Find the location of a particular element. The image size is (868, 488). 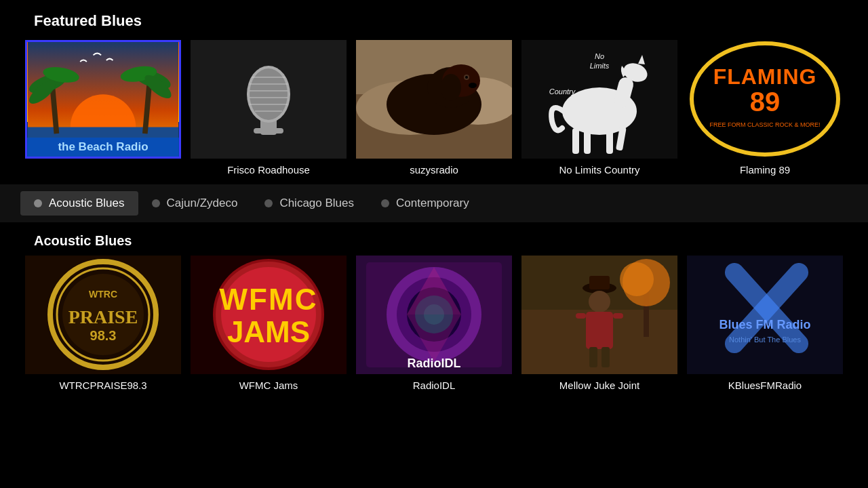

card-img-wfmc: WFMC JAMS is located at coordinates (269, 314).